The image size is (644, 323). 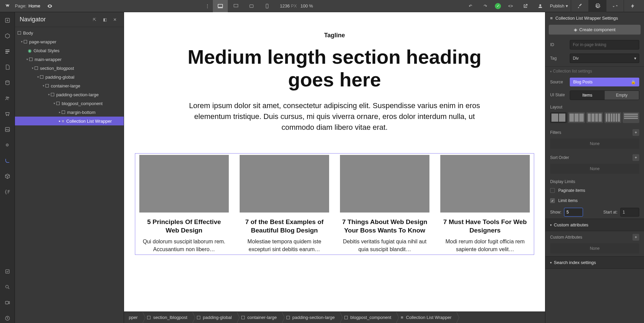 I want to click on close-icon: ✕, so click(x=115, y=20).